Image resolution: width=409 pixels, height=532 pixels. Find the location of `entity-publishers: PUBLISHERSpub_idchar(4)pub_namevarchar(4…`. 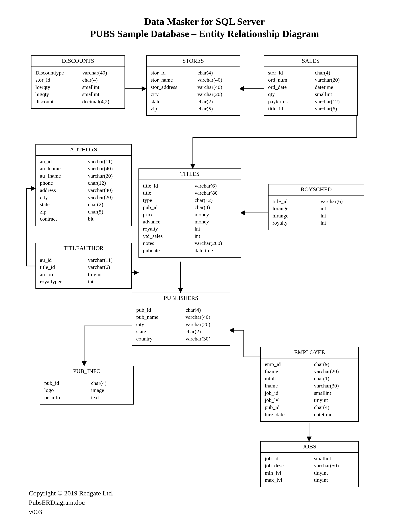

entity-publishers: PUBLISHERSpub_idchar(4)pub_namevarchar(4… is located at coordinates (181, 319).